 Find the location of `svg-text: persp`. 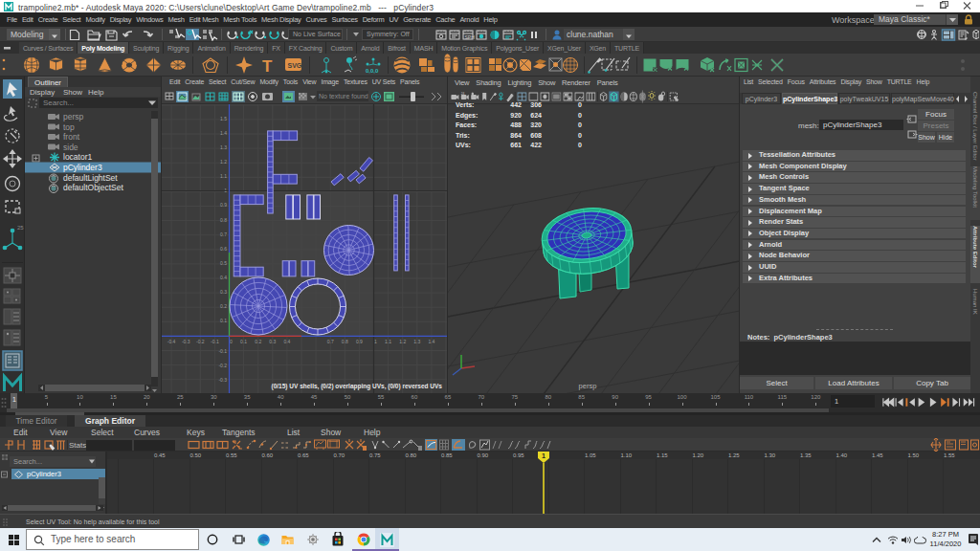

svg-text: persp is located at coordinates (588, 386).